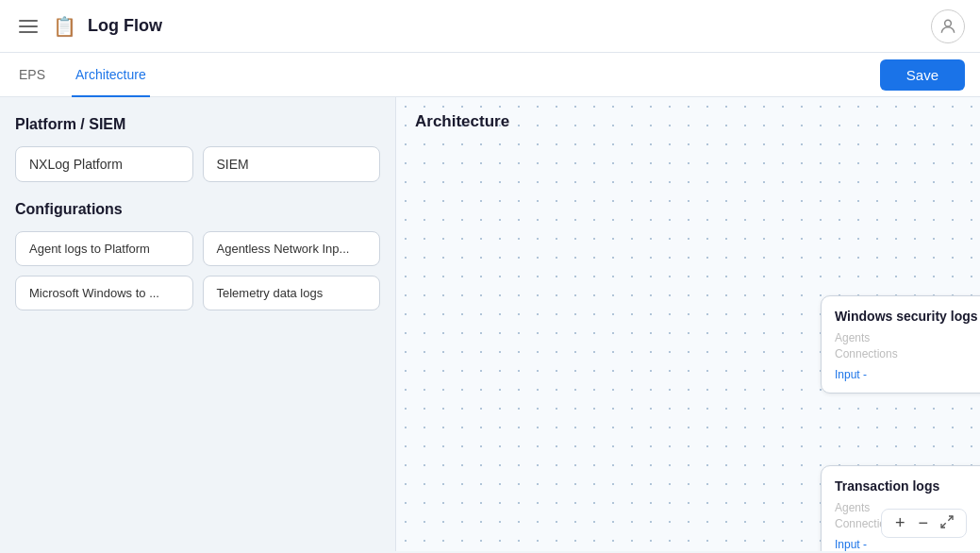  I want to click on platform-chip-siem: SIEM, so click(292, 164).